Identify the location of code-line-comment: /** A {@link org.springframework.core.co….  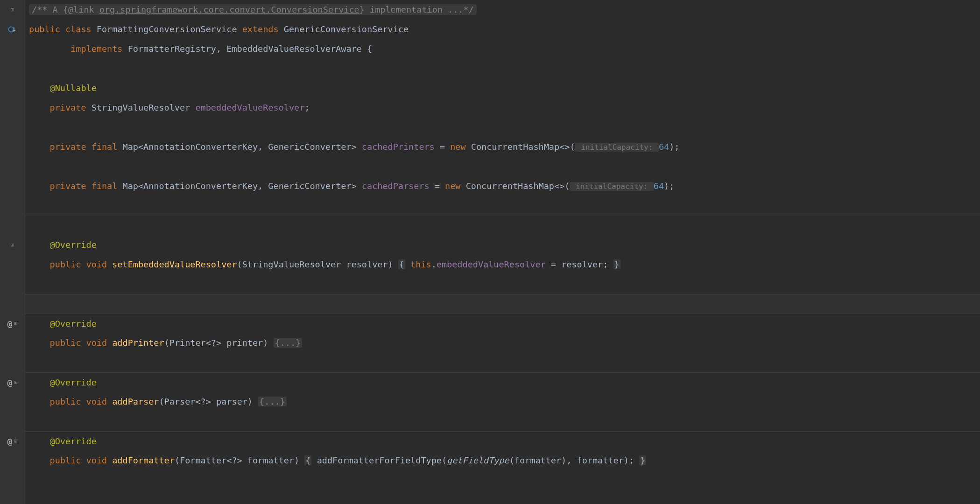
(502, 10).